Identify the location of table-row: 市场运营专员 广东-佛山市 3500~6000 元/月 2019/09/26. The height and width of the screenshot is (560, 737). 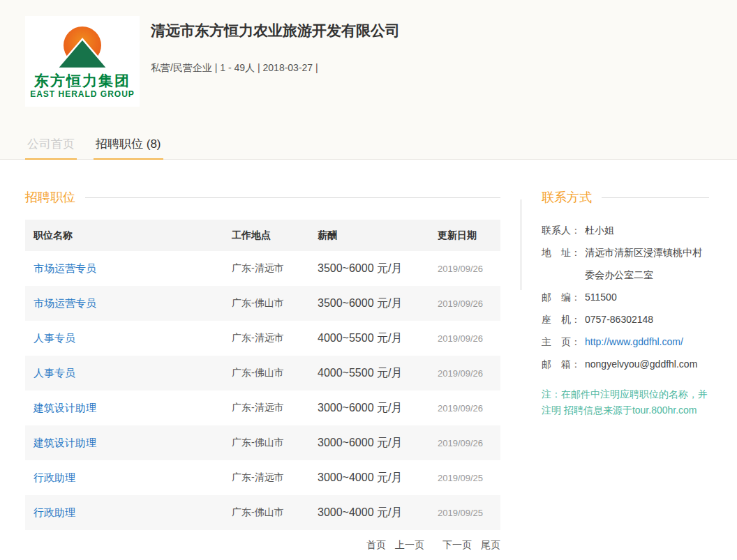
(262, 303).